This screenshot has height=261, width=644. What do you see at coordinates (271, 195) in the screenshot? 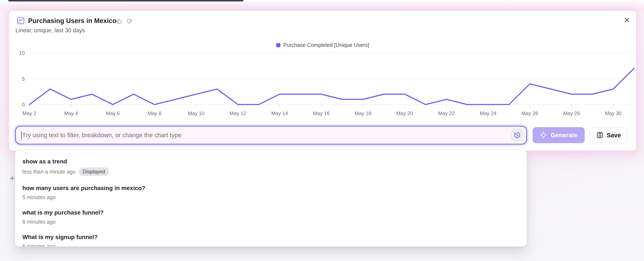
I see `history-item: how many users are purchasing in mexico?…` at bounding box center [271, 195].